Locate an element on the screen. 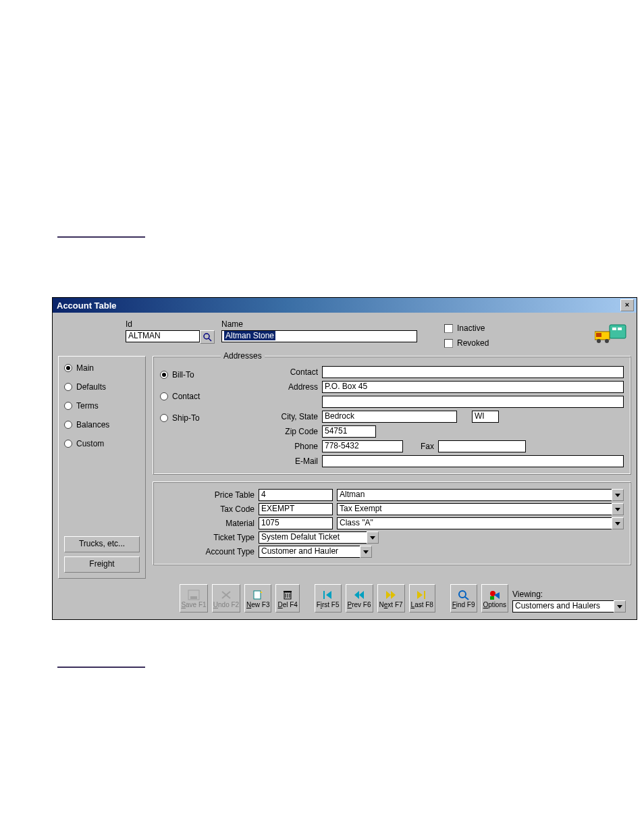  fax-label: Fax is located at coordinates (421, 446).